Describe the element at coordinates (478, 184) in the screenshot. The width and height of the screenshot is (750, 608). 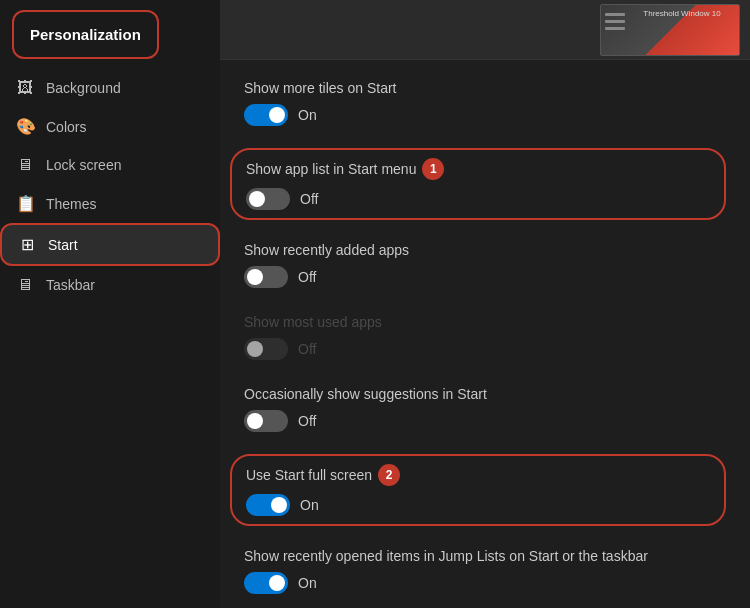
I see `setting-show-app-list: Show app list in Start menu 1 Off` at that location.